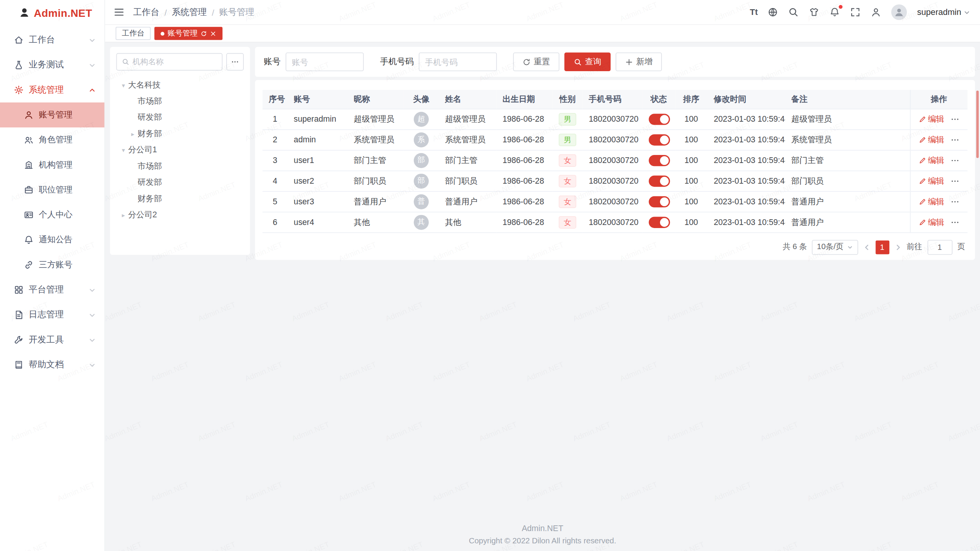  I want to click on breadcrumb-item: 工作台, so click(146, 12).